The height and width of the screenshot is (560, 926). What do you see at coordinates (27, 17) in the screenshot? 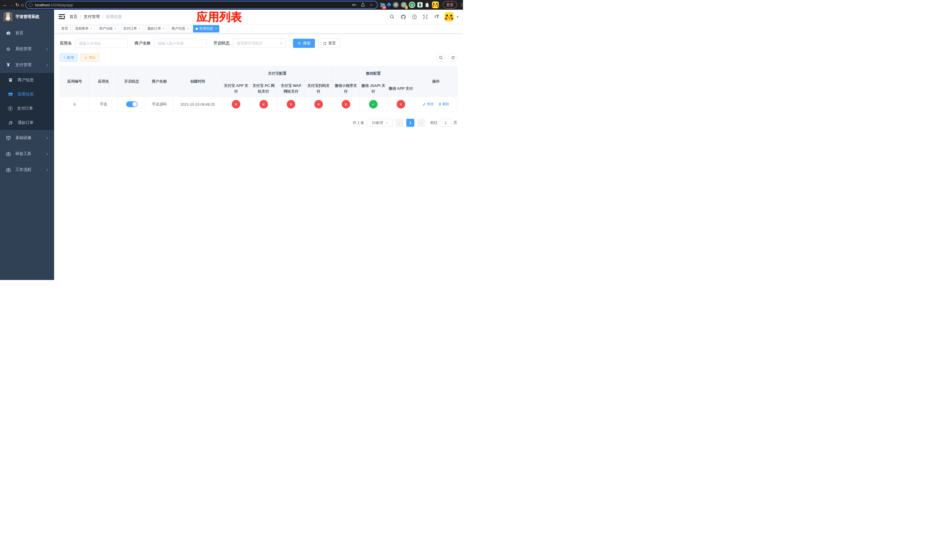
I see `sidebar-logo-row: 芋道管理系统` at bounding box center [27, 17].